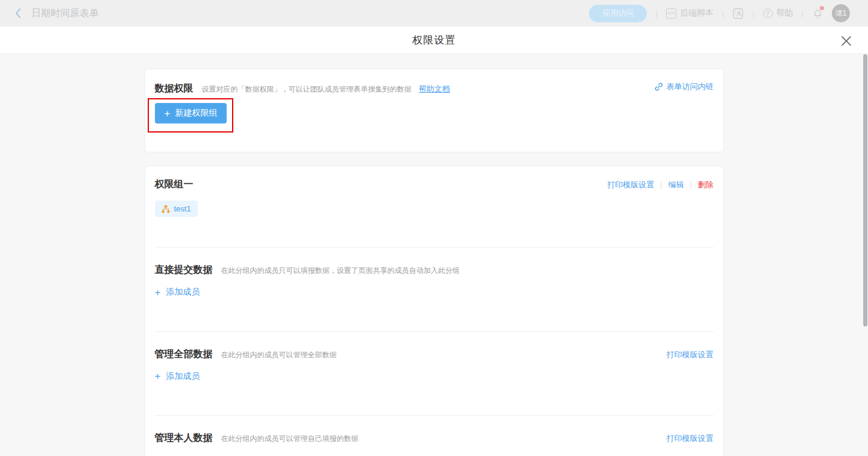 This screenshot has width=868, height=456. What do you see at coordinates (846, 41) in the screenshot?
I see `close-button` at bounding box center [846, 41].